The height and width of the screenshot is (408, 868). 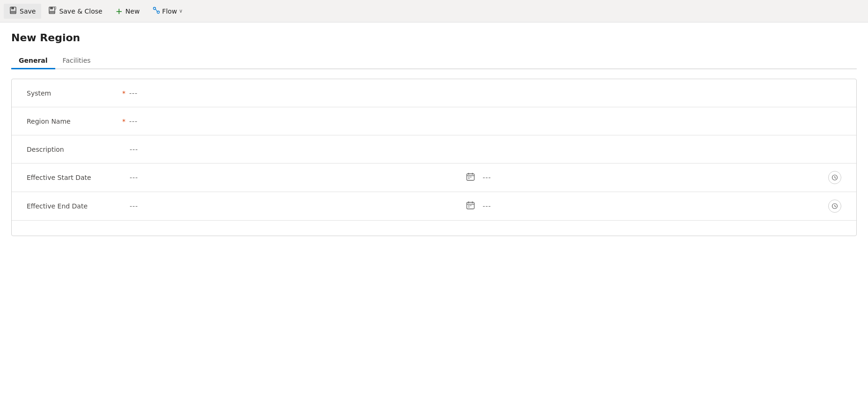 What do you see at coordinates (835, 178) in the screenshot?
I see `effective-start-time-icon-wrapper` at bounding box center [835, 178].